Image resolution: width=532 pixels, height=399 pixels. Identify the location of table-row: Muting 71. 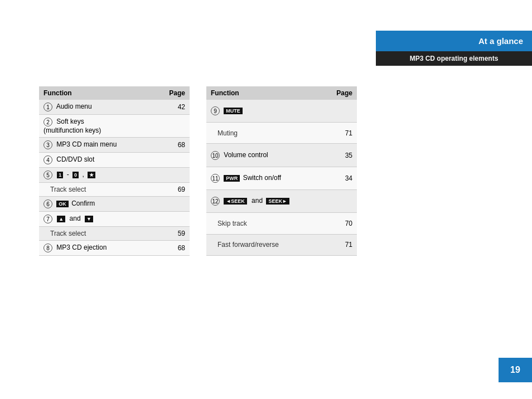
(282, 133).